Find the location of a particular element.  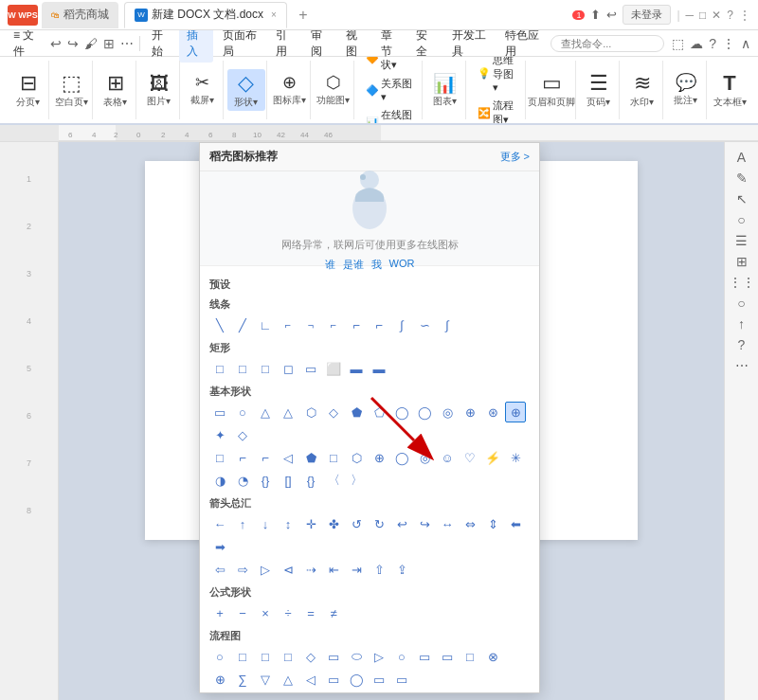

shape-fc-sigma: ∑ is located at coordinates (243, 679).